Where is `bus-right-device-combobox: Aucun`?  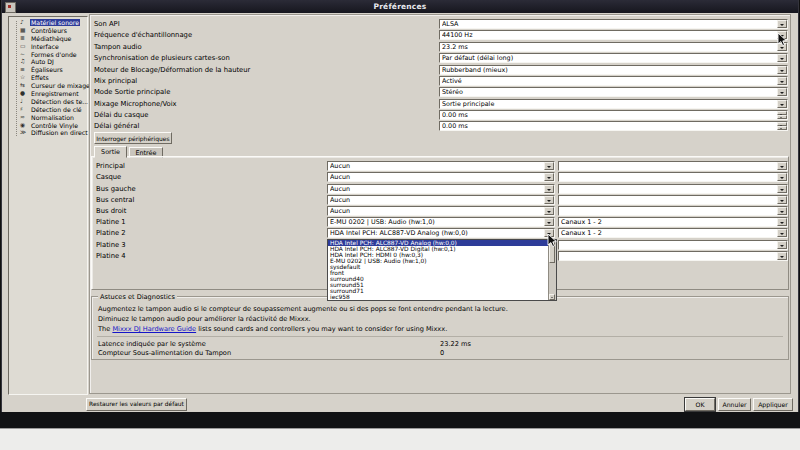 bus-right-device-combobox: Aucun is located at coordinates (441, 211).